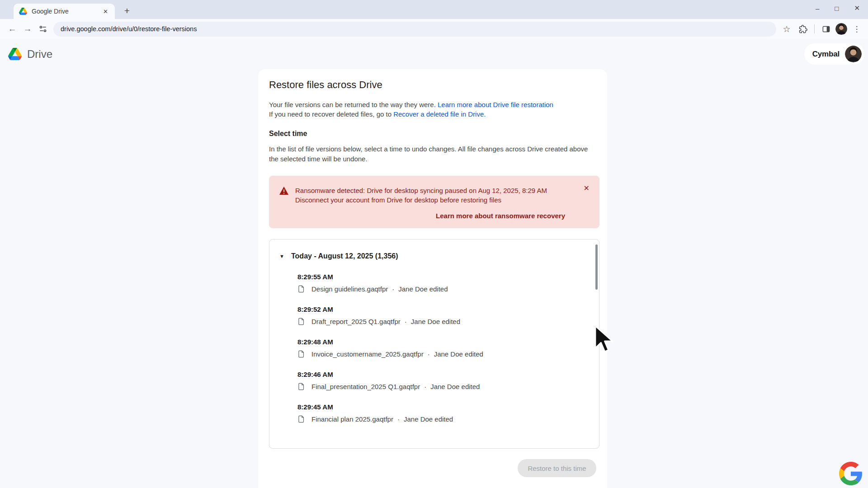 This screenshot has height=488, width=868. Describe the element at coordinates (434, 109) in the screenshot. I see `intro-text: Your file versions can be returned to th…` at that location.